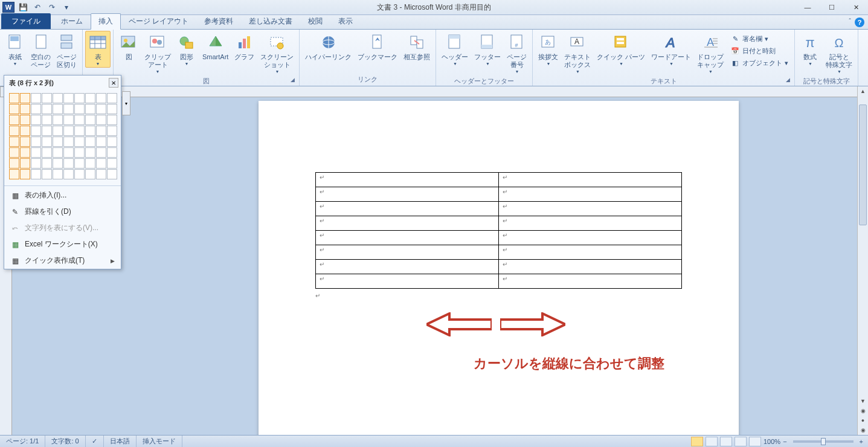 The width and height of the screenshot is (868, 447). What do you see at coordinates (378, 47) in the screenshot?
I see `bookmark-button: ブックマーク` at bounding box center [378, 47].